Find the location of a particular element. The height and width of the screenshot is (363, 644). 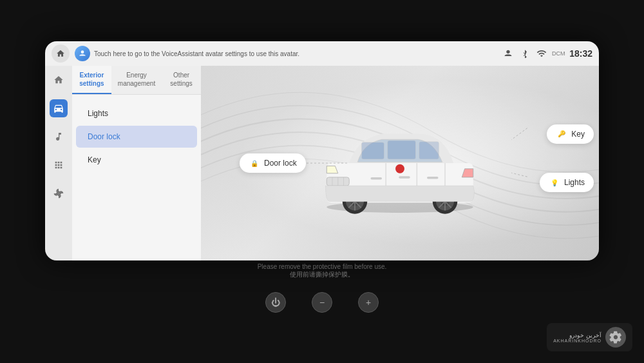

lights-text: Lights is located at coordinates (574, 182).